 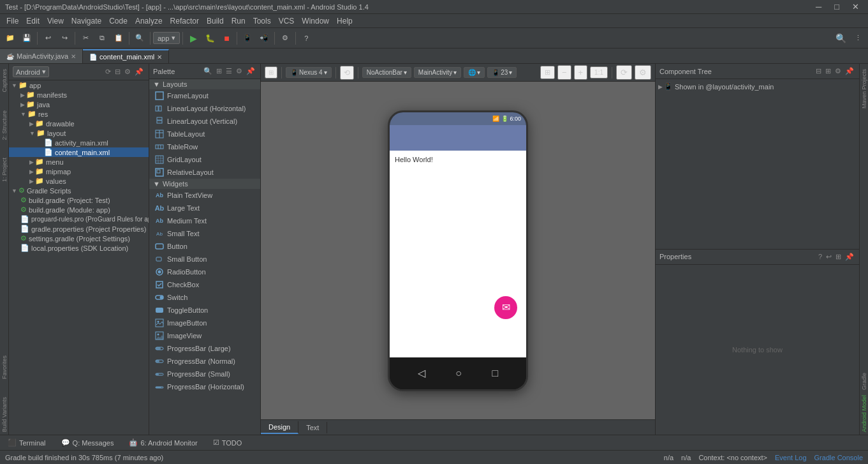 I want to click on toolbar-undo-btn: ↩, so click(x=48, y=38).